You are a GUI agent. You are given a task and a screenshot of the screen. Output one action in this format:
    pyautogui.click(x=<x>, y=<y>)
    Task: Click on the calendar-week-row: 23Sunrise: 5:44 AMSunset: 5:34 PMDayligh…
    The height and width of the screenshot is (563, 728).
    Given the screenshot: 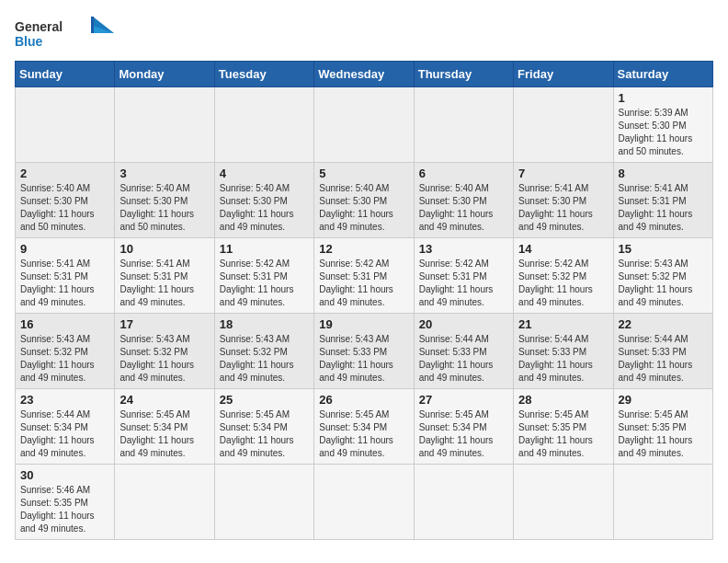 What is the action you would take?
    pyautogui.click(x=364, y=427)
    